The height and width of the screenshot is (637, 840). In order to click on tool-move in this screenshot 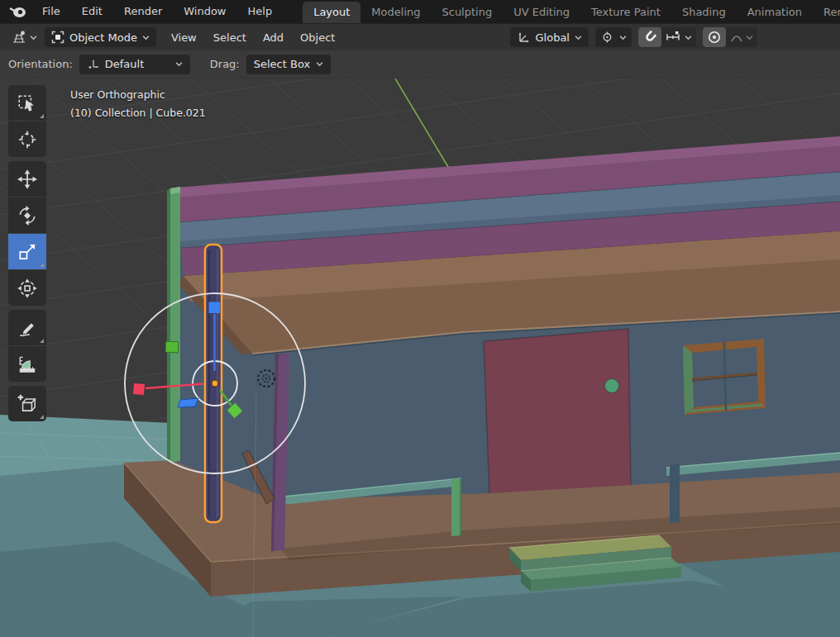, I will do `click(27, 178)`.